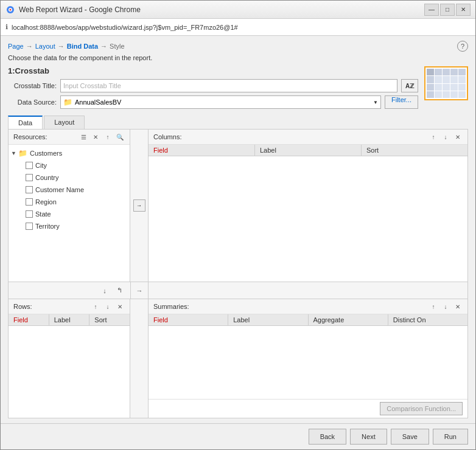  What do you see at coordinates (29, 165) in the screenshot?
I see `checkbox-city` at bounding box center [29, 165].